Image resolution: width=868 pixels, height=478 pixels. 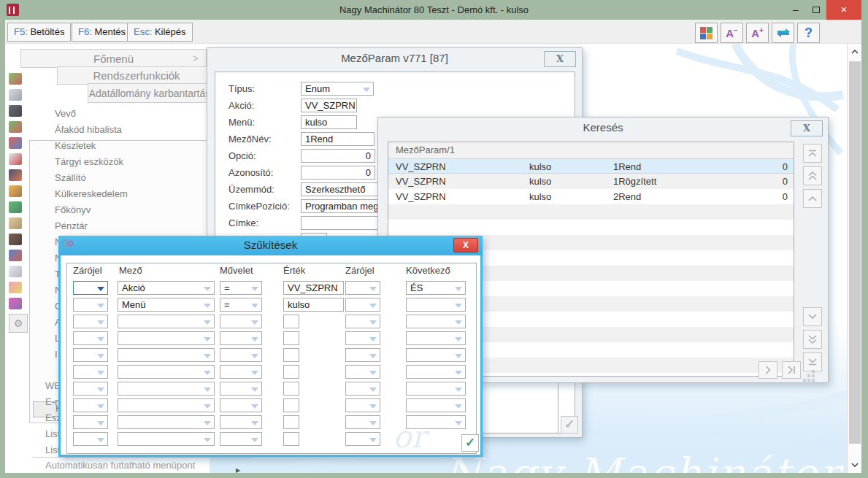 I want to click on szukitesek-ok-button: ✓, so click(x=470, y=443).